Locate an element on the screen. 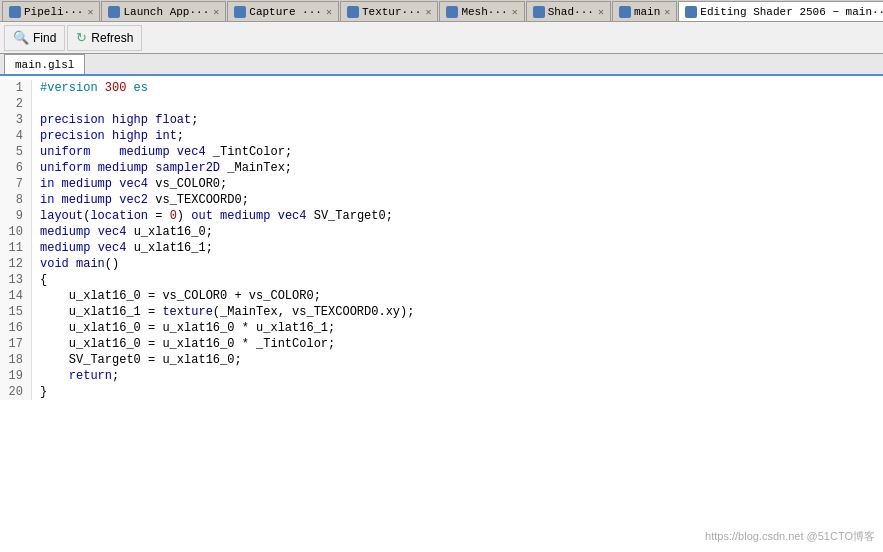  tab-icon-launch is located at coordinates (114, 12).